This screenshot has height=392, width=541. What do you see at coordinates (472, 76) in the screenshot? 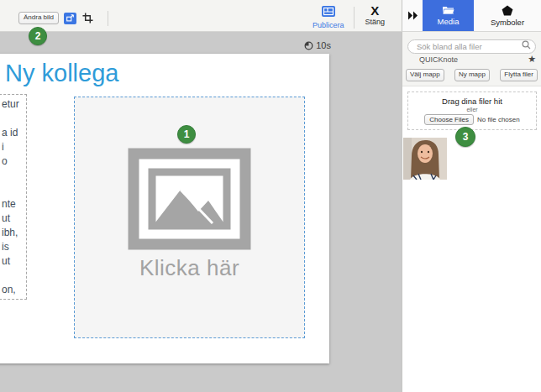
I see `new-folder-button: Ny mapp` at bounding box center [472, 76].